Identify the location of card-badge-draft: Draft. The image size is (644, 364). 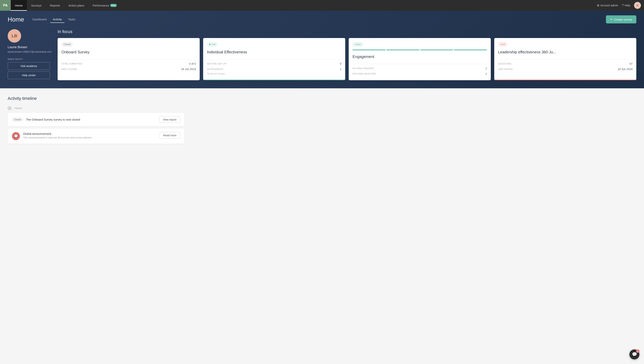
(502, 44).